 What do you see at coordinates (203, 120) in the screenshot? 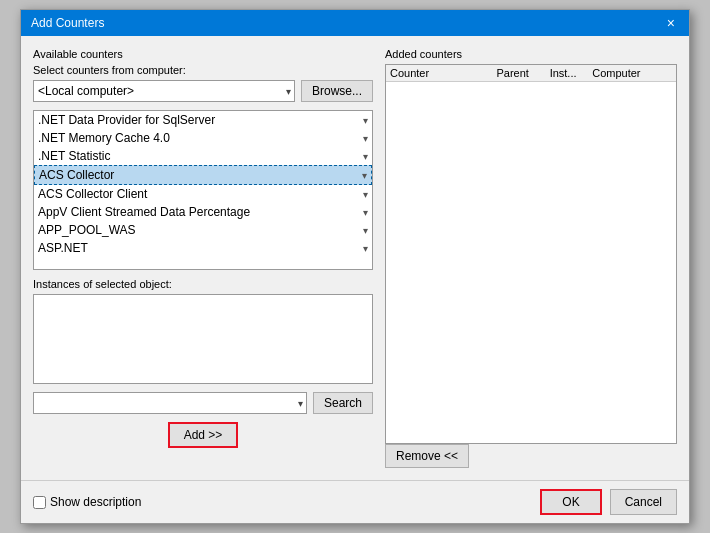
I see `list-item: .NET Data Provider for SqlServer ▾` at bounding box center [203, 120].